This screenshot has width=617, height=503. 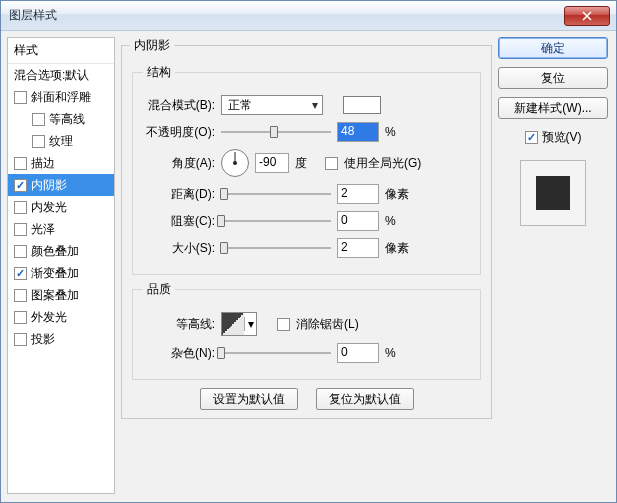 What do you see at coordinates (61, 317) in the screenshot?
I see `sidebar-item-outer-glow: 外发光` at bounding box center [61, 317].